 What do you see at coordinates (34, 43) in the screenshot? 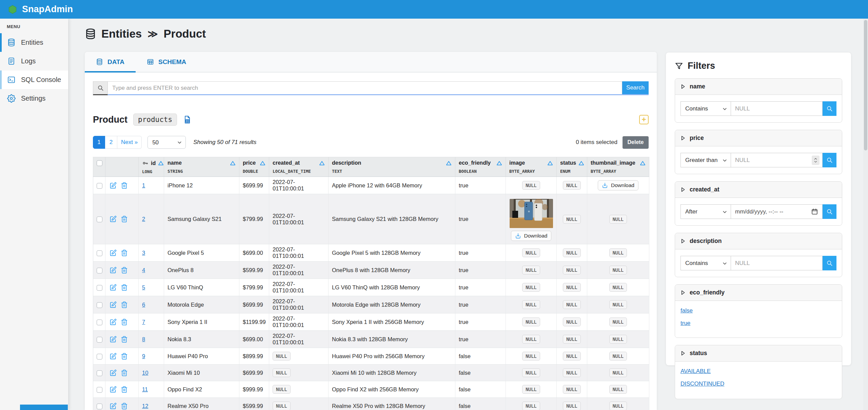
I see `sidebar-item-entities: Entities` at bounding box center [34, 43].